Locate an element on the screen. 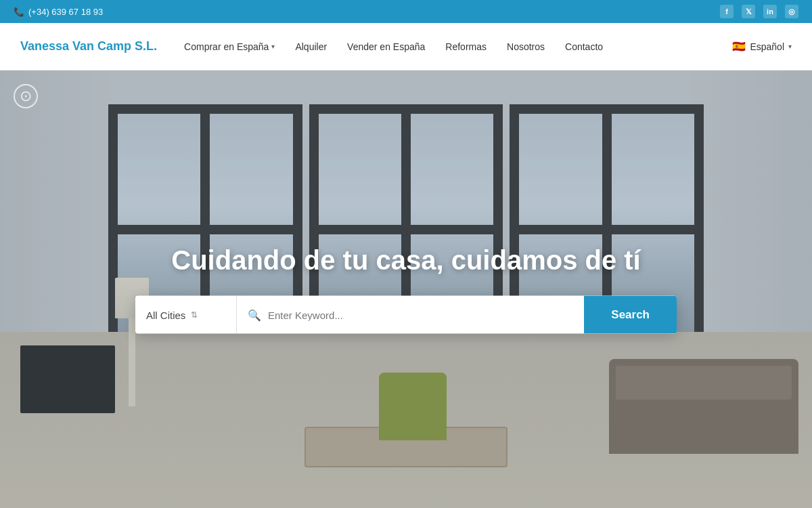 The height and width of the screenshot is (508, 812). phone-icon: 📞 is located at coordinates (19, 12).